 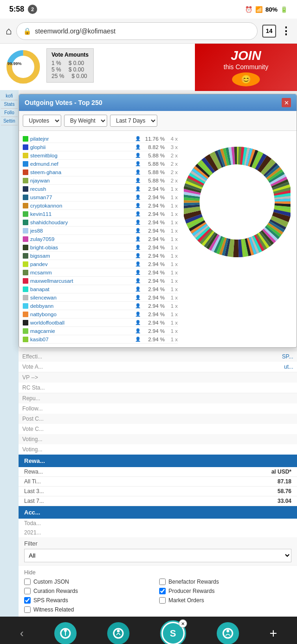 I want to click on checkbox-custom-json: Custom JSON, so click(x=90, y=582).